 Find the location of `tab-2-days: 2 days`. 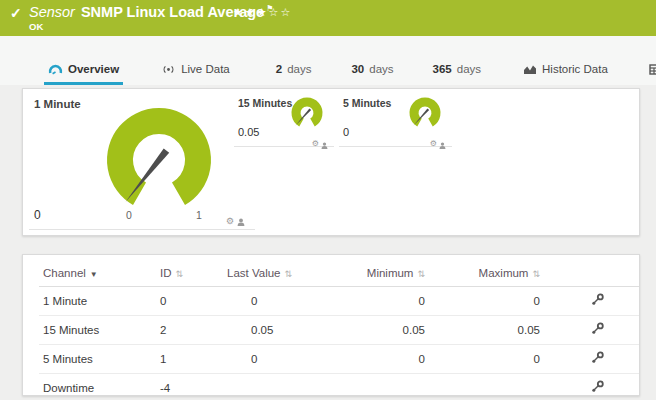

tab-2-days: 2 days is located at coordinates (294, 70).